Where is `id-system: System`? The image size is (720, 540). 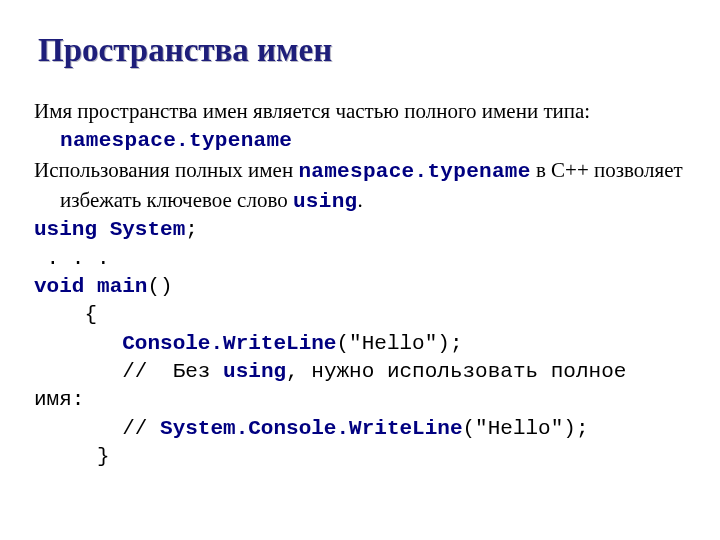 id-system: System is located at coordinates (148, 230).